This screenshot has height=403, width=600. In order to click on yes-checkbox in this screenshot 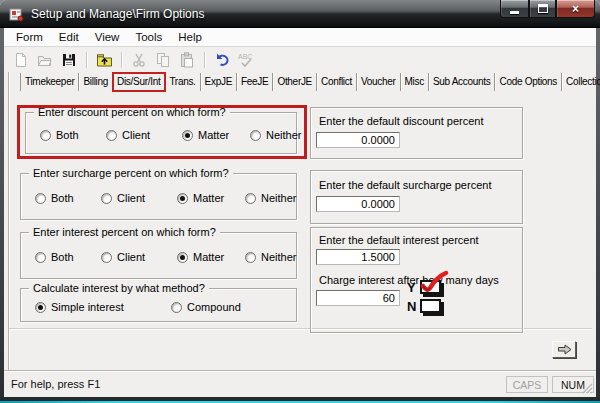, I will do `click(430, 287)`.